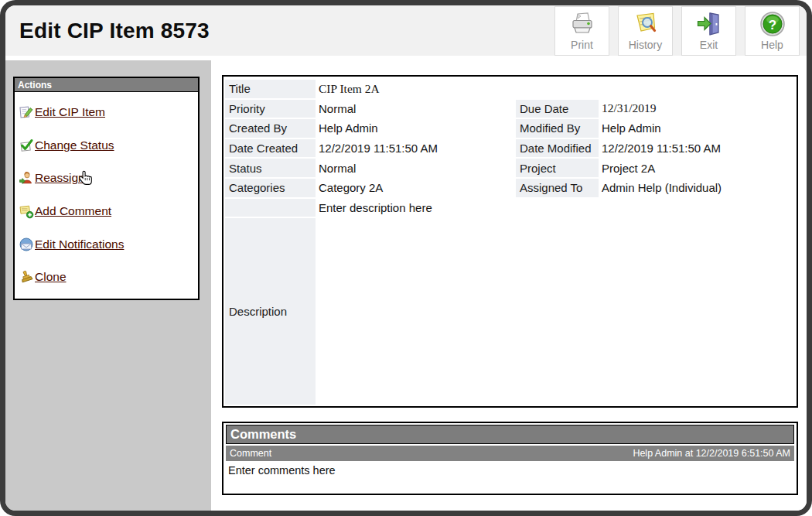 This screenshot has width=812, height=516. Describe the element at coordinates (709, 24) in the screenshot. I see `exit-icon` at that location.